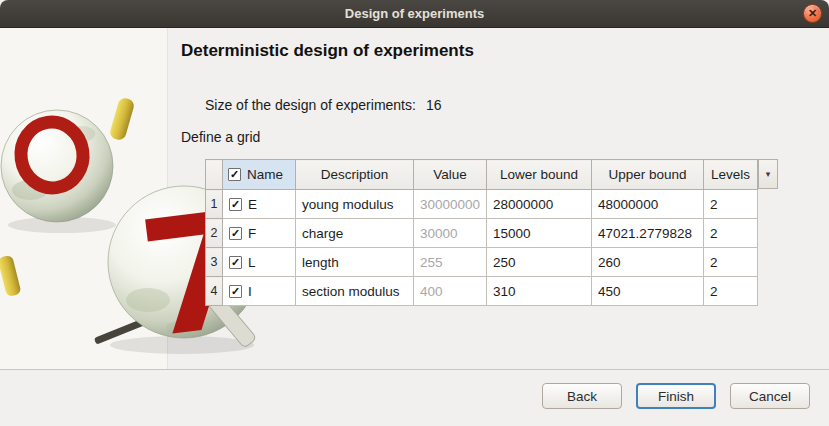 This screenshot has width=829, height=426. What do you see at coordinates (648, 204) in the screenshot?
I see `cell-upper-bound: 48000000` at bounding box center [648, 204].